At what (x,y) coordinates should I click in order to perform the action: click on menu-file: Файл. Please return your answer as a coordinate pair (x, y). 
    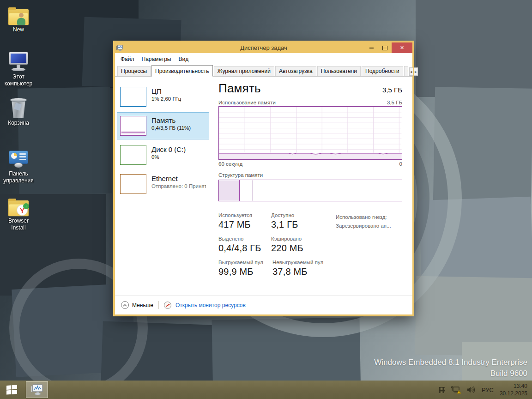
    Looking at the image, I should click on (127, 59).